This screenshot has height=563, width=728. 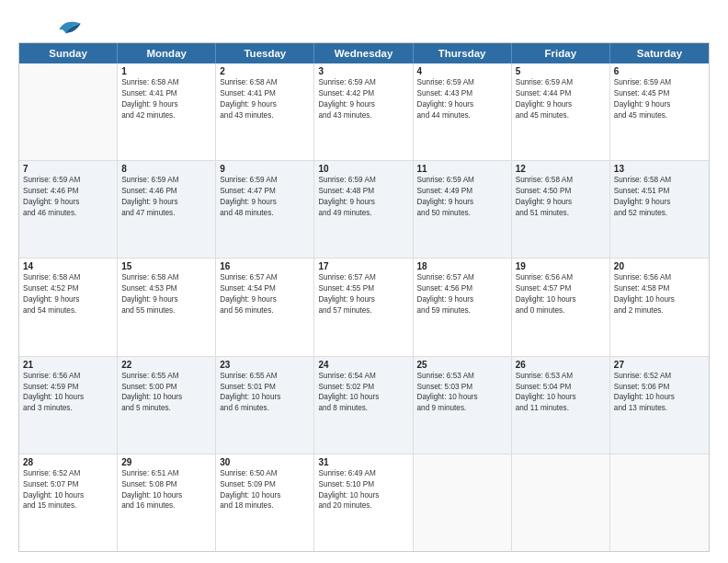 I want to click on cell-text: Sunset: 4:55 PM, so click(x=363, y=289).